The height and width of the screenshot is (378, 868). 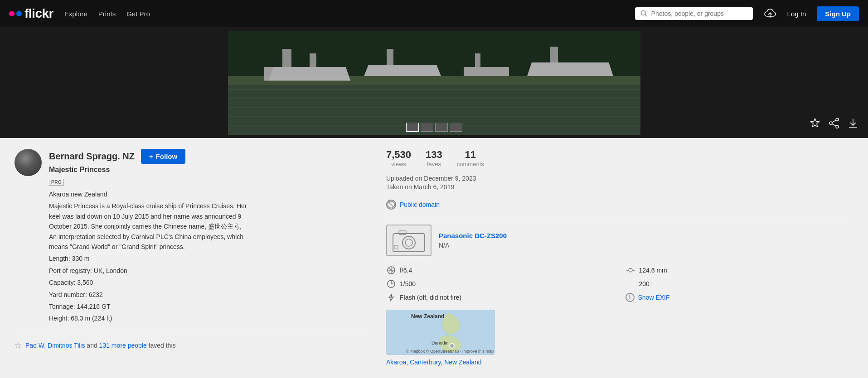 What do you see at coordinates (149, 306) in the screenshot?
I see `desc-tonnage: Tonnage: 144,216 GT` at bounding box center [149, 306].